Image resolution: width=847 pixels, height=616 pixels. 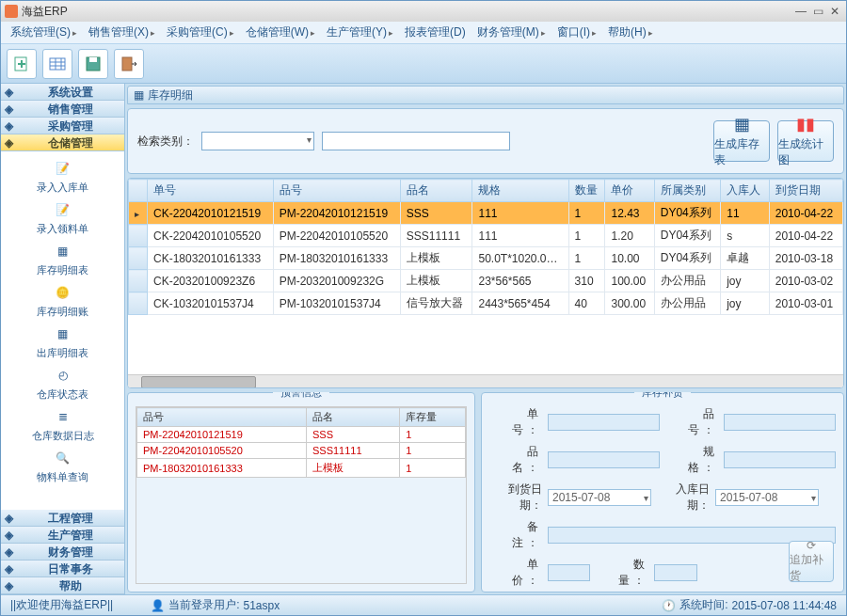 I want to click on sidebar-item-物料单查询: 🔍物料单查询, so click(x=62, y=466).